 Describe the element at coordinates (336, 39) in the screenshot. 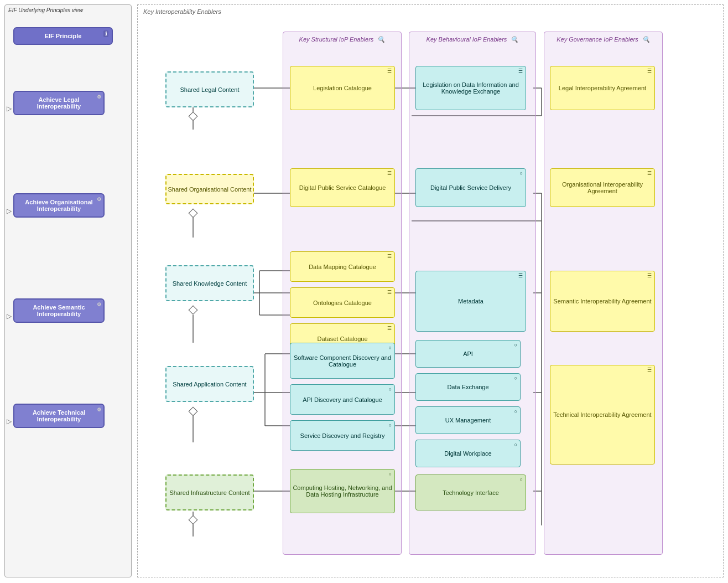

I see `structural-col-label: Key Structural IoP Enablers` at that location.